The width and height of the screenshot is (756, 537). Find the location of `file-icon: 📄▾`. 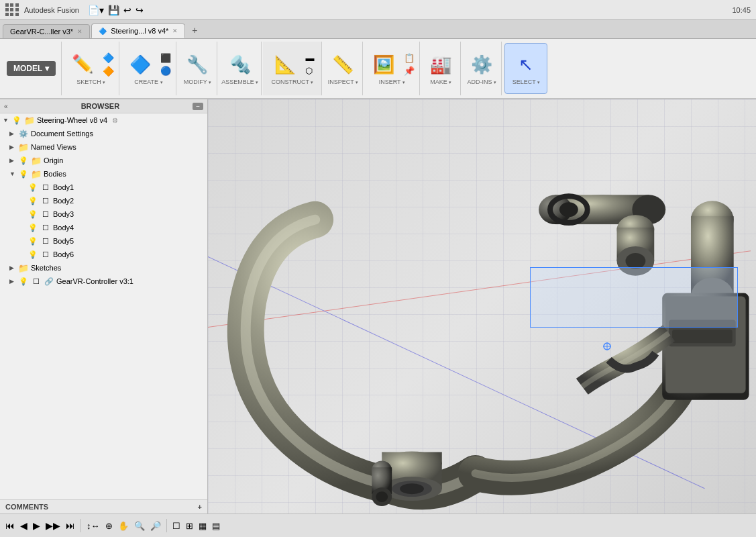

file-icon: 📄▾ is located at coordinates (96, 10).